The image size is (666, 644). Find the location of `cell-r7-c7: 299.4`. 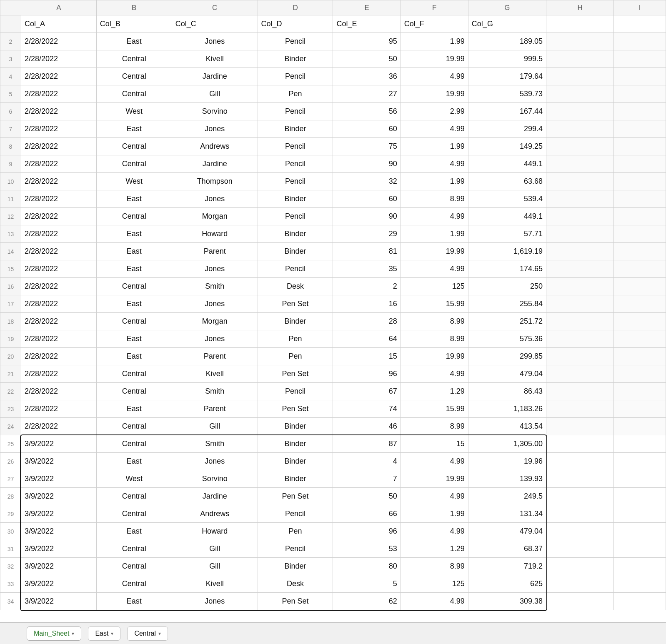

cell-r7-c7: 299.4 is located at coordinates (507, 129).